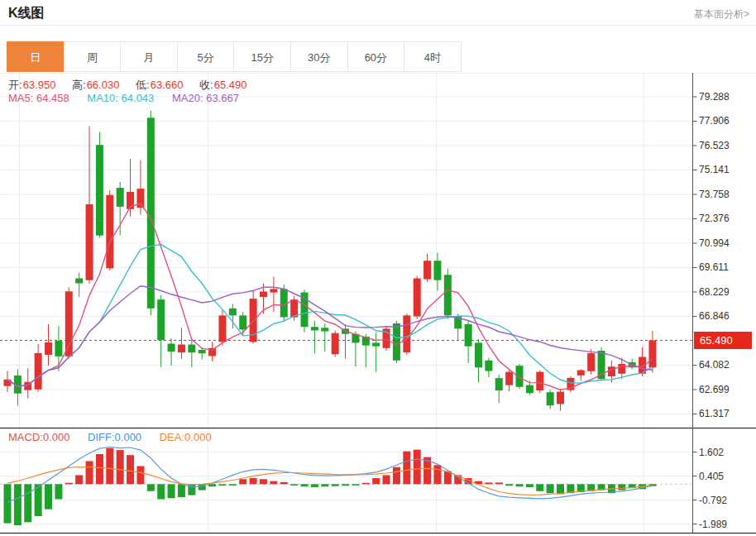  I want to click on price-axis-label: 70.994, so click(715, 243).